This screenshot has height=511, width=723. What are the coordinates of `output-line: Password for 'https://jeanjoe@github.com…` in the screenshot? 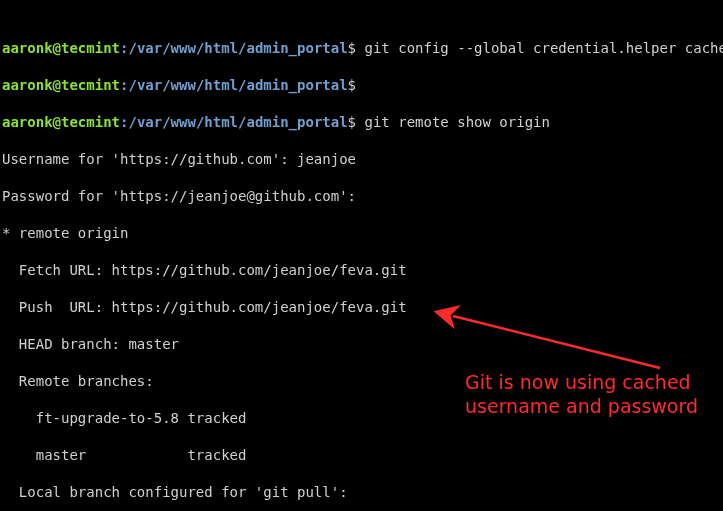 It's located at (362, 196).